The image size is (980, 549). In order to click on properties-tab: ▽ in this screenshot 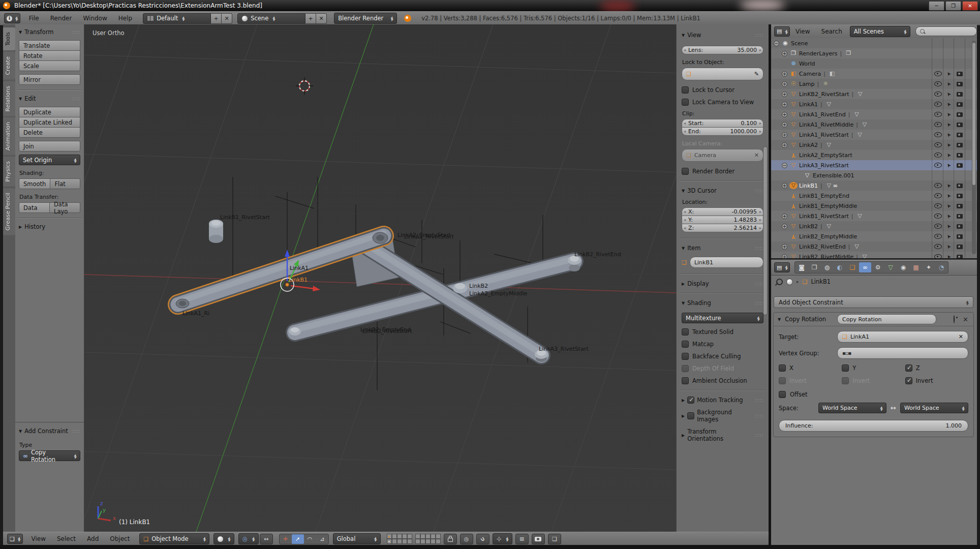, I will do `click(891, 267)`.